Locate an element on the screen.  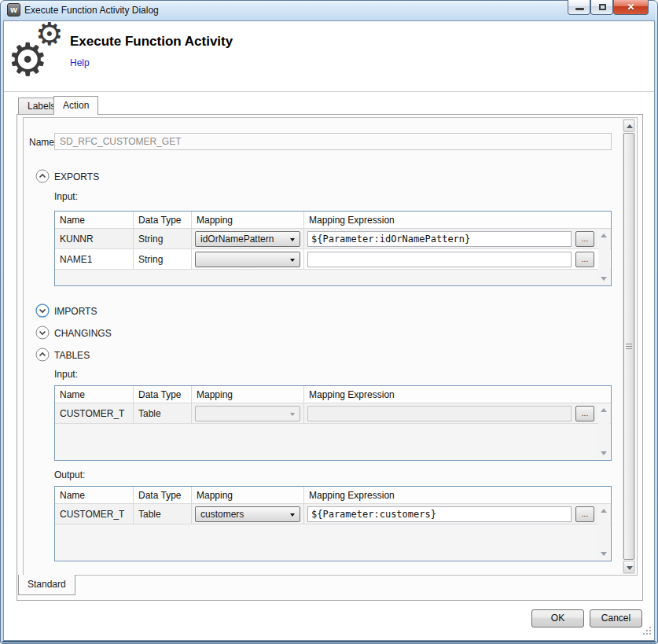
tables-output-table: Name Data Type Mapping Mapping Expressio… is located at coordinates (333, 524).